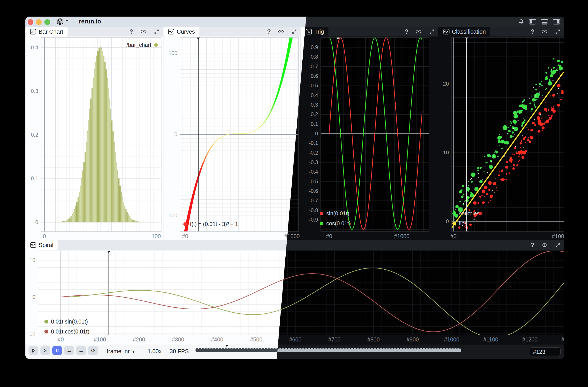 Image resolution: width=588 pixels, height=387 pixels. What do you see at coordinates (533, 22) in the screenshot?
I see `panel-left-toggle-icon` at bounding box center [533, 22].